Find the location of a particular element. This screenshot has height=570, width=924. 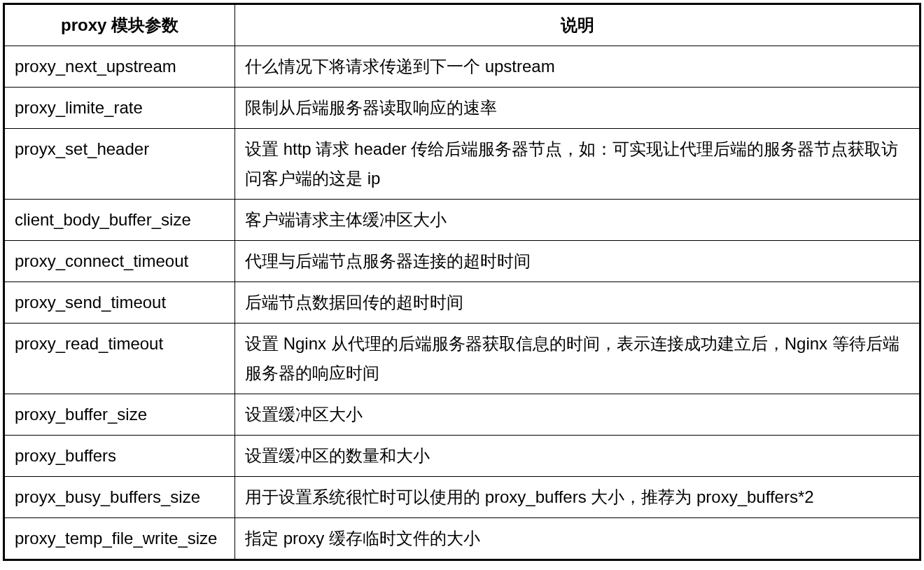

cell-desc: 代理与后端节点服务器连接的超时时间 is located at coordinates (578, 262).